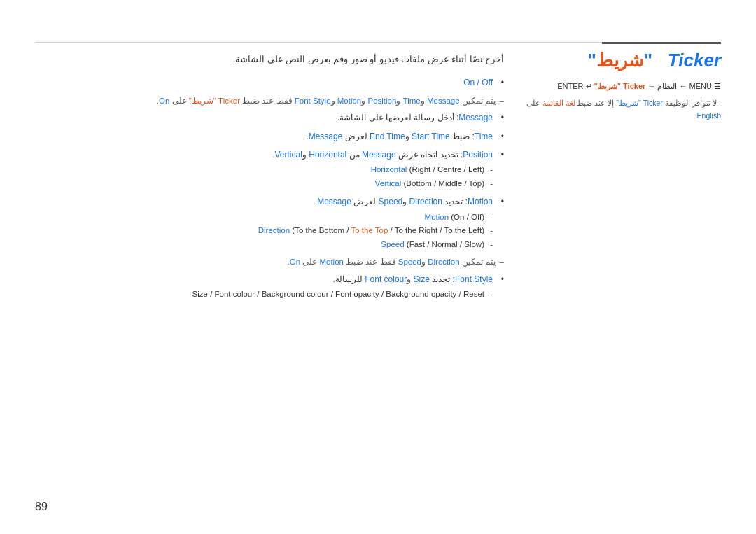 Image resolution: width=756 pixels, height=534 pixels. I want to click on note2-direction: Direction, so click(444, 262).